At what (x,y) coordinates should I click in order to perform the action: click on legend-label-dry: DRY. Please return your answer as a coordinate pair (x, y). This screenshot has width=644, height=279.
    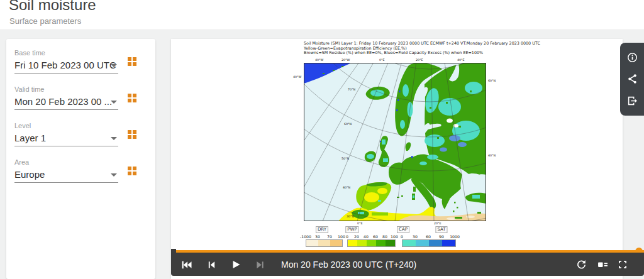
    Looking at the image, I should click on (322, 230).